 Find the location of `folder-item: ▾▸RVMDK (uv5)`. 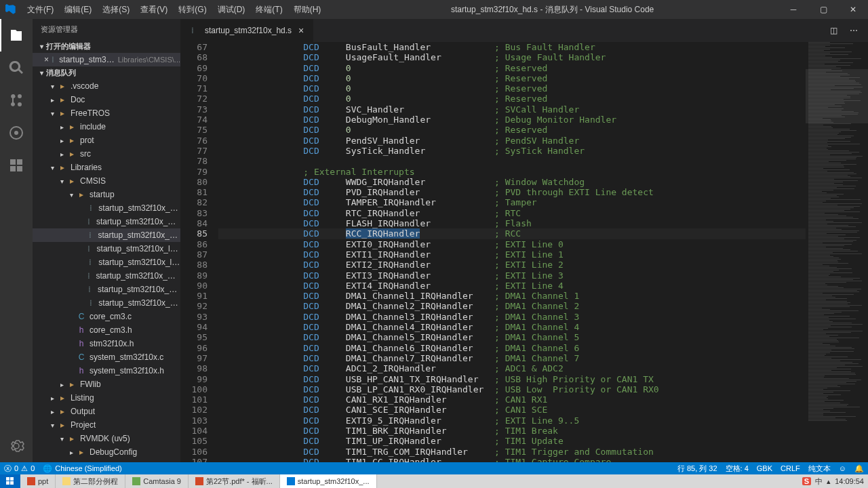

folder-item: ▾▸RVMDK (uv5) is located at coordinates (106, 439).